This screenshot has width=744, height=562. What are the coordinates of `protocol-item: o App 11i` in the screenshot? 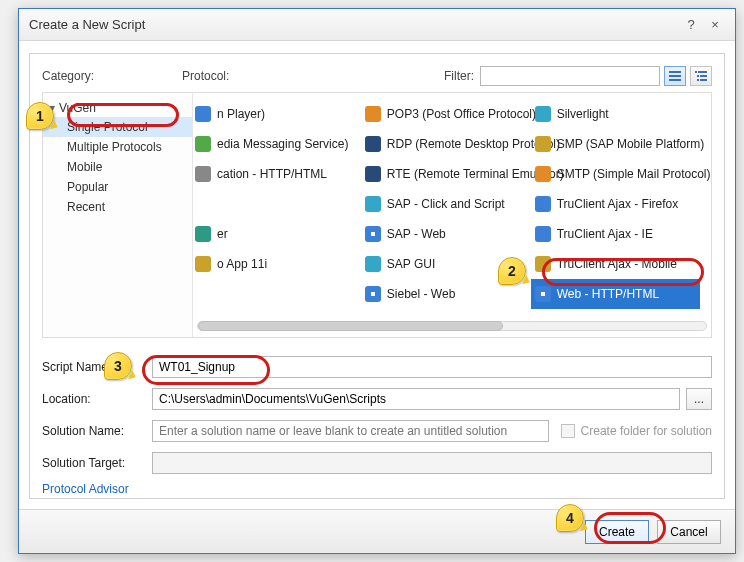 It's located at (277, 264).